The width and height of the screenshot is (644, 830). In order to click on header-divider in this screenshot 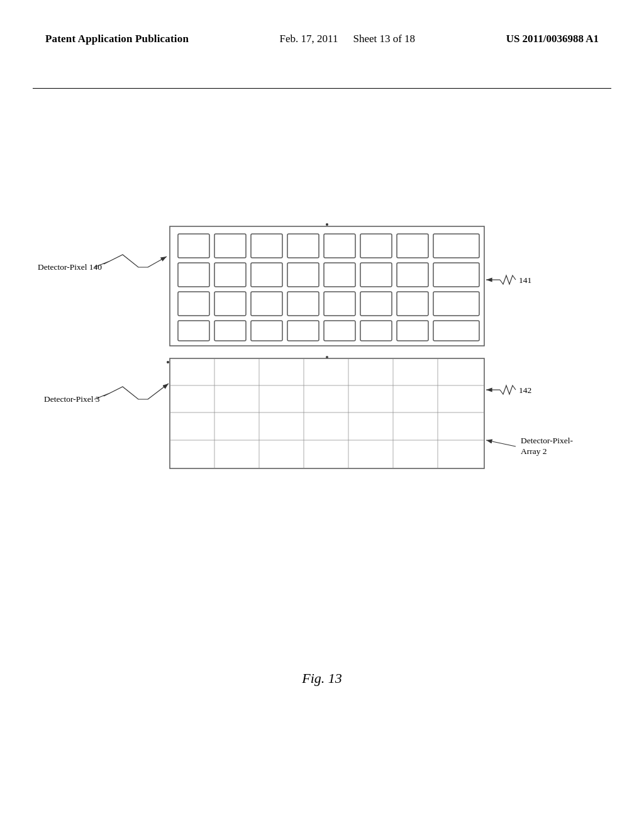, I will do `click(322, 88)`.